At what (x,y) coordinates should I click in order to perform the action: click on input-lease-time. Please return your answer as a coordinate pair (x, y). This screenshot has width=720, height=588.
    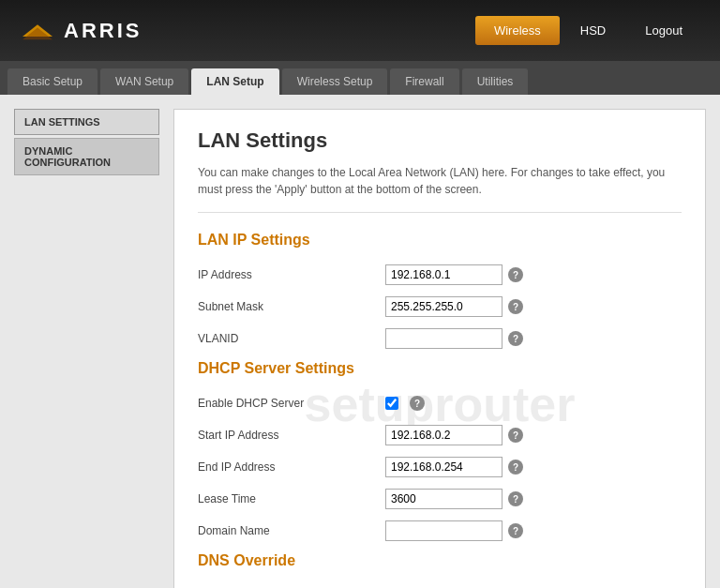
    Looking at the image, I should click on (444, 499).